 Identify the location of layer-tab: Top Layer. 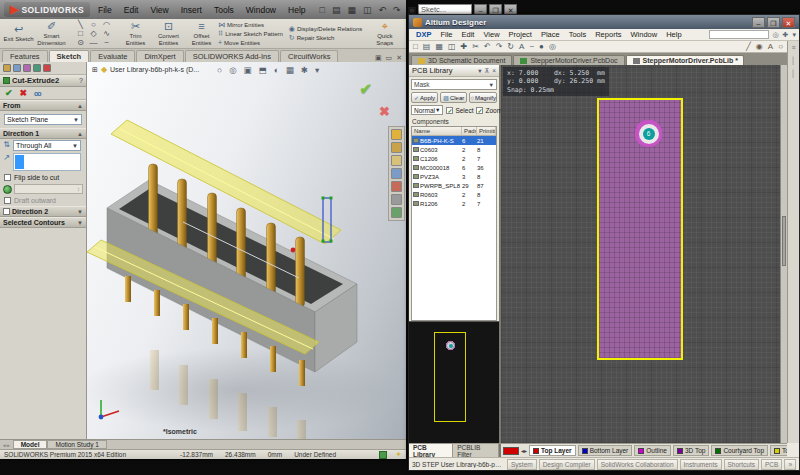
(552, 450).